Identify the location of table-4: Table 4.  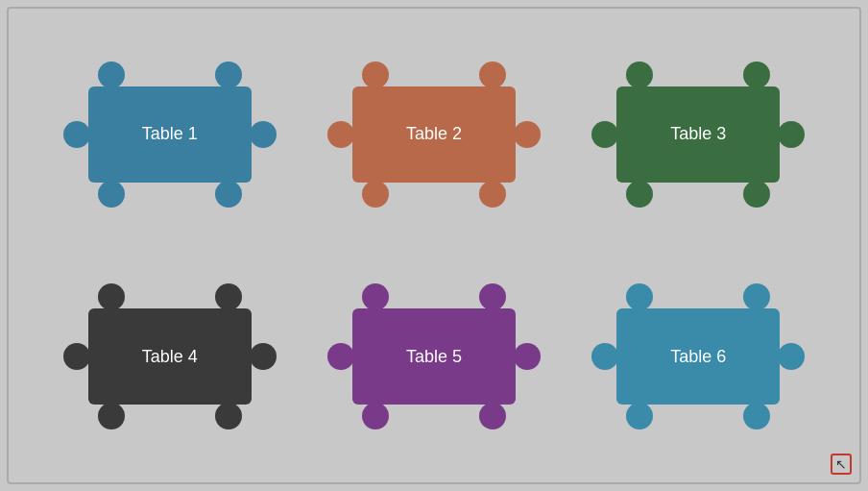
(170, 356).